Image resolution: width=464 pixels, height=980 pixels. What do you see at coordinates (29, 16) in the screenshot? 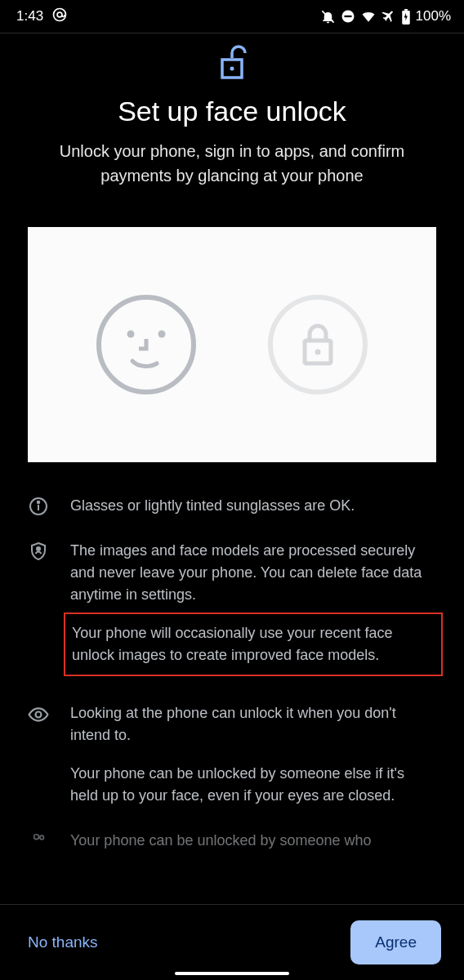
I see `status-time: 1:43` at bounding box center [29, 16].